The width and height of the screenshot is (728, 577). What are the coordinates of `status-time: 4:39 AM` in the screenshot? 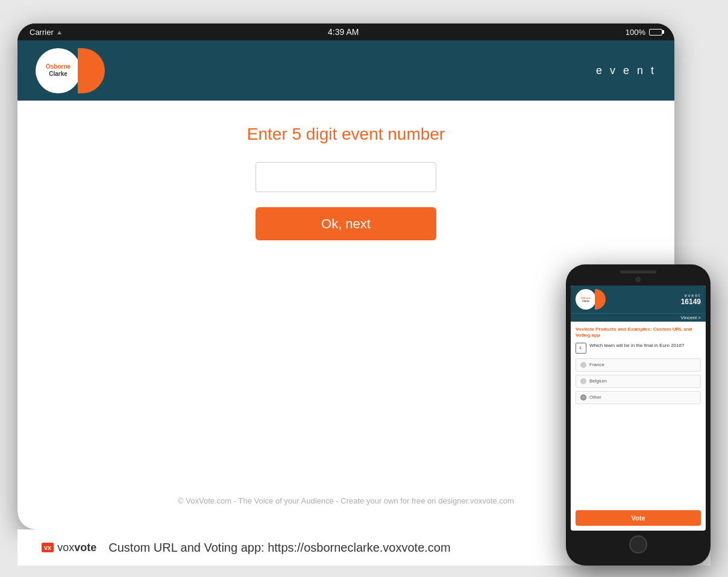 It's located at (344, 32).